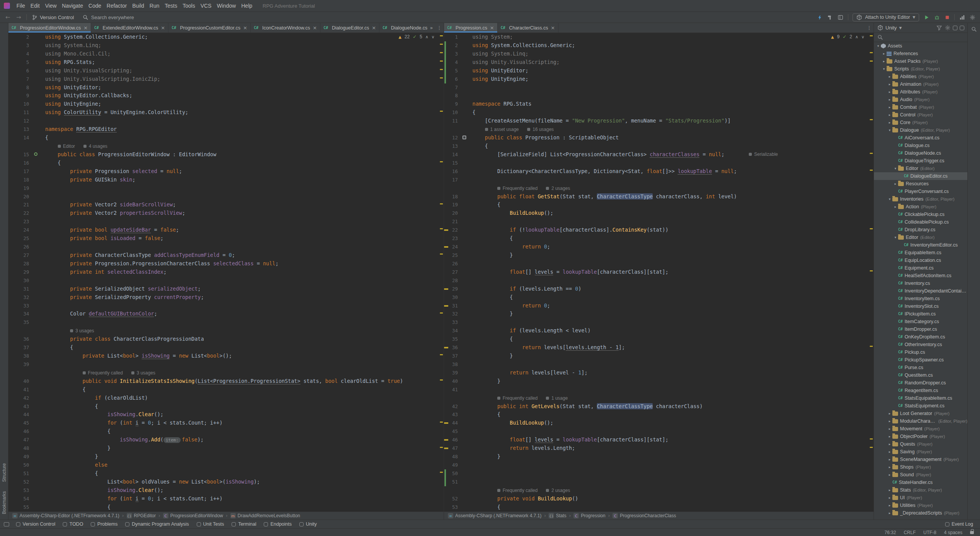 The width and height of the screenshot is (980, 536). Describe the element at coordinates (659, 407) in the screenshot. I see `code-line: 42 public int GetLevels(Stat stat, Chara…` at that location.